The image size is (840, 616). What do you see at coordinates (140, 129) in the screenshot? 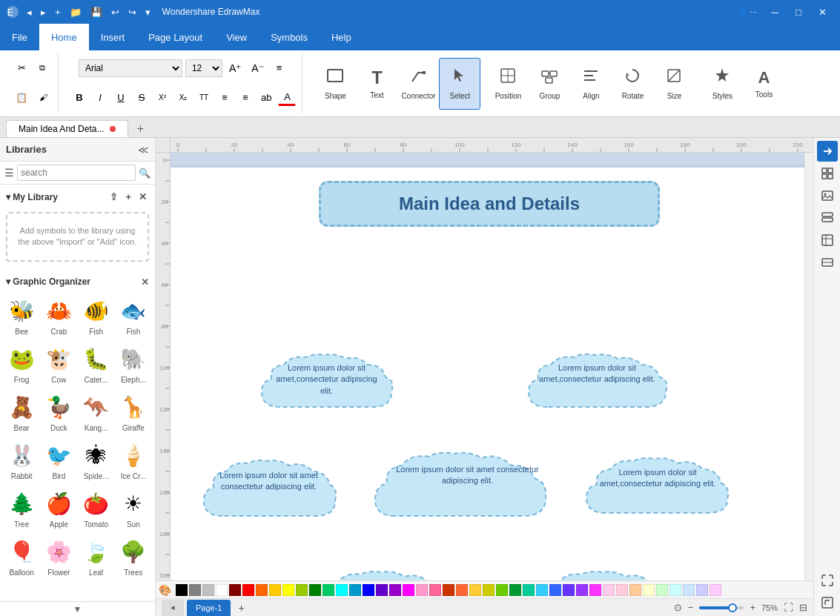
I see `new-tab-btn: +` at bounding box center [140, 129].